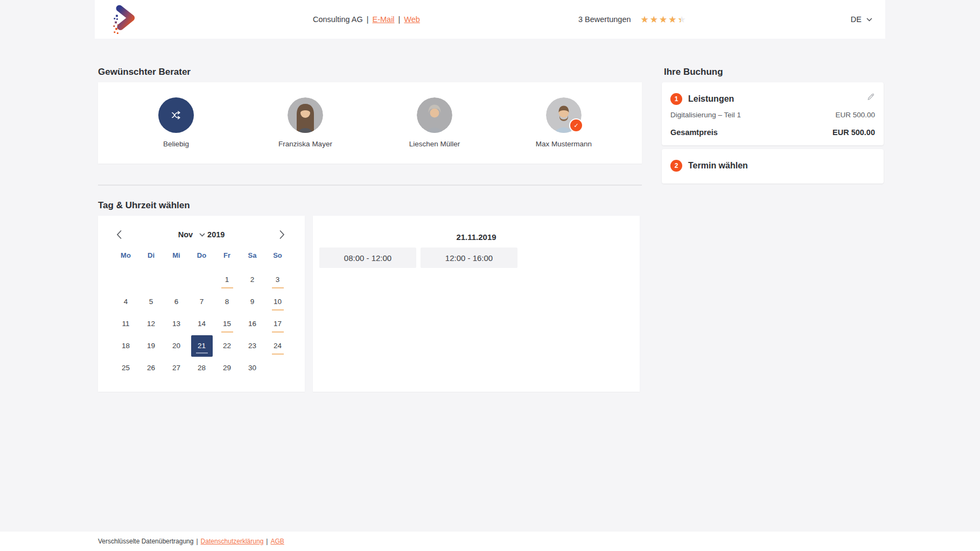  Describe the element at coordinates (694, 132) in the screenshot. I see `total-label: Gesamtpreis` at that location.